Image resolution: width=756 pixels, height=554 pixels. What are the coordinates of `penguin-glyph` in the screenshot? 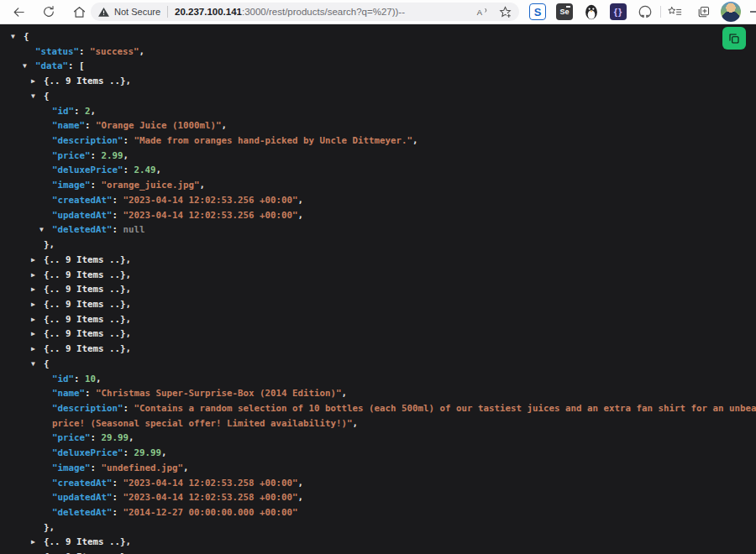 It's located at (591, 12).